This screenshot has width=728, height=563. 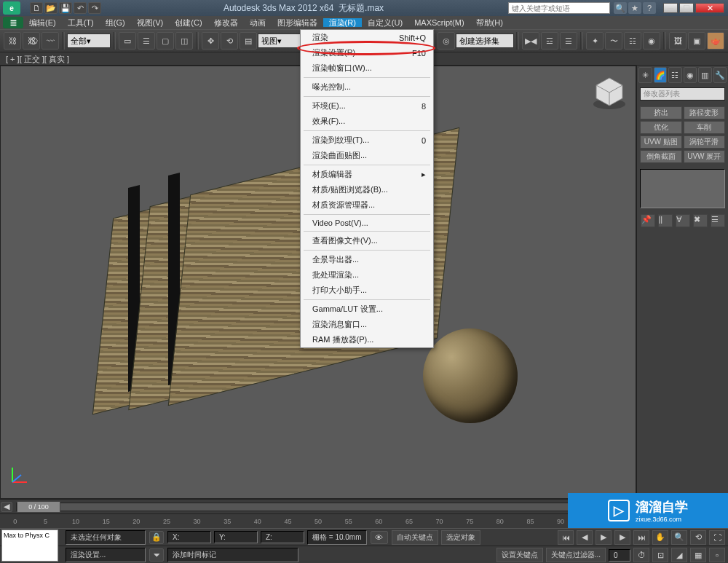 I want to click on show-end-result-icon: ||, so click(x=665, y=221).